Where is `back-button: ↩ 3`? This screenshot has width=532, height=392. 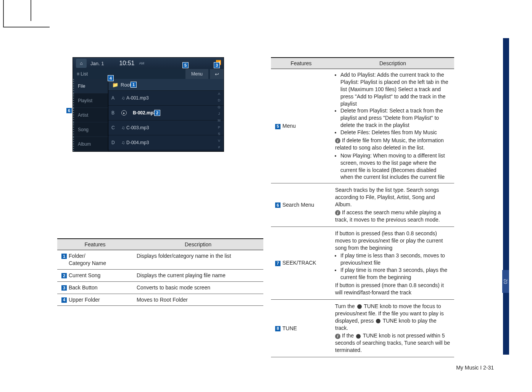 back-button: ↩ 3 is located at coordinates (217, 74).